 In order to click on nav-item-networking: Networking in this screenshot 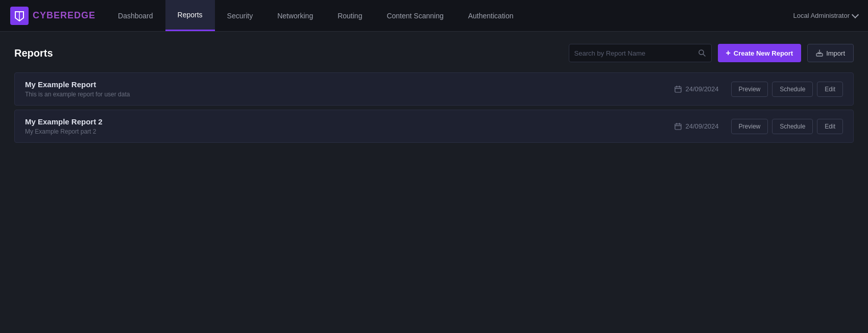, I will do `click(295, 15)`.